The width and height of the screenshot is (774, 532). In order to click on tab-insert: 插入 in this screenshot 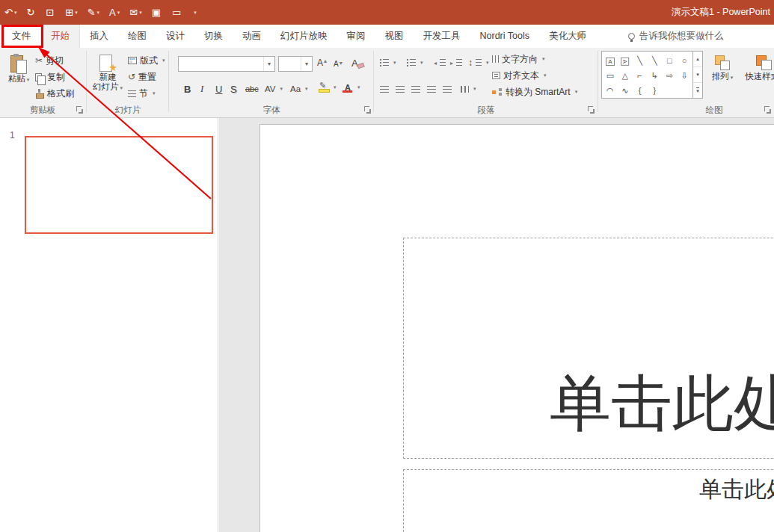, I will do `click(99, 36)`.